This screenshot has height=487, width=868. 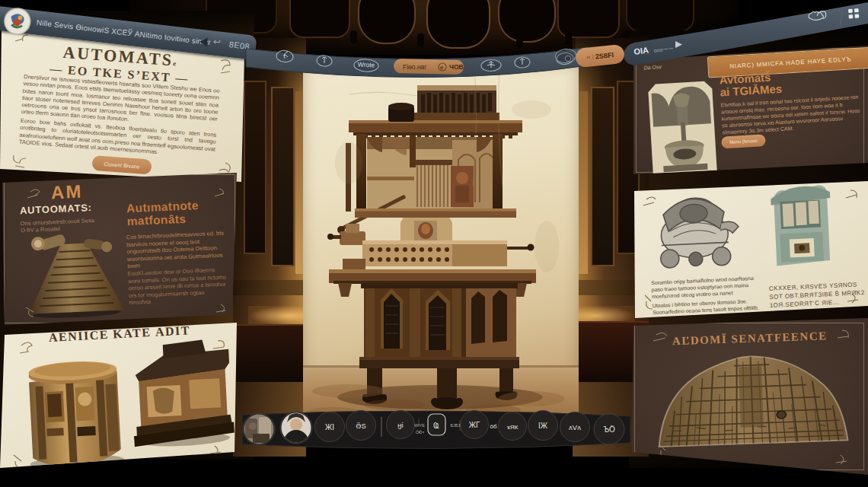 What do you see at coordinates (513, 428) in the screenshot?
I see `svg-text: ҡЯК` at bounding box center [513, 428].